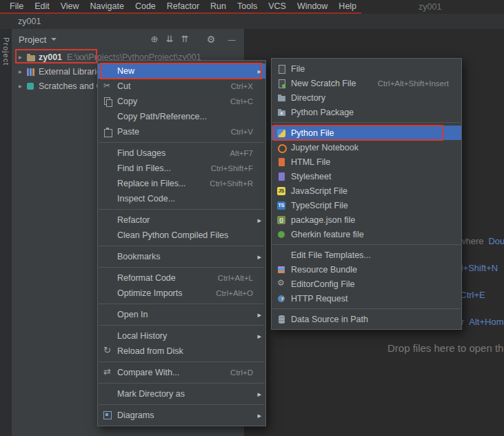 The width and height of the screenshot is (504, 436). Describe the element at coordinates (367, 235) in the screenshot. I see `new-submenu-item-gherkin-feature-file: Gherkin feature file` at that location.